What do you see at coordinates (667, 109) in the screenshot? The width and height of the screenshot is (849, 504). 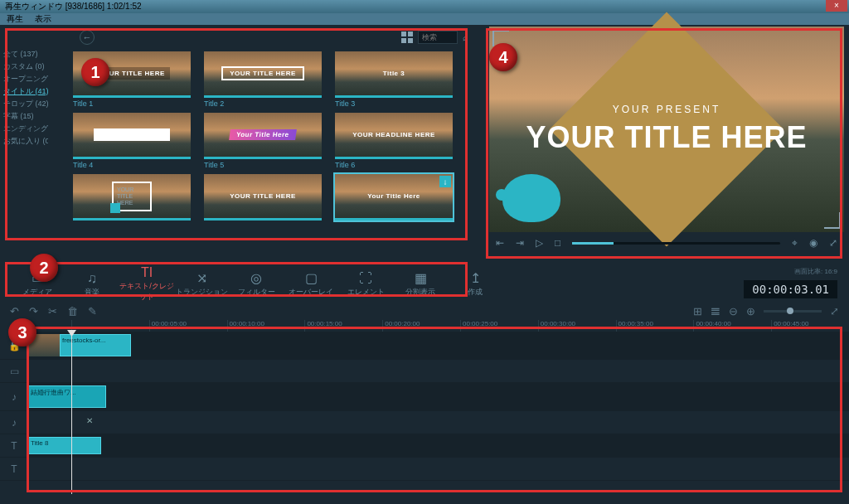 I see `preview-subtitle: YOUR PRESENT` at bounding box center [667, 109].